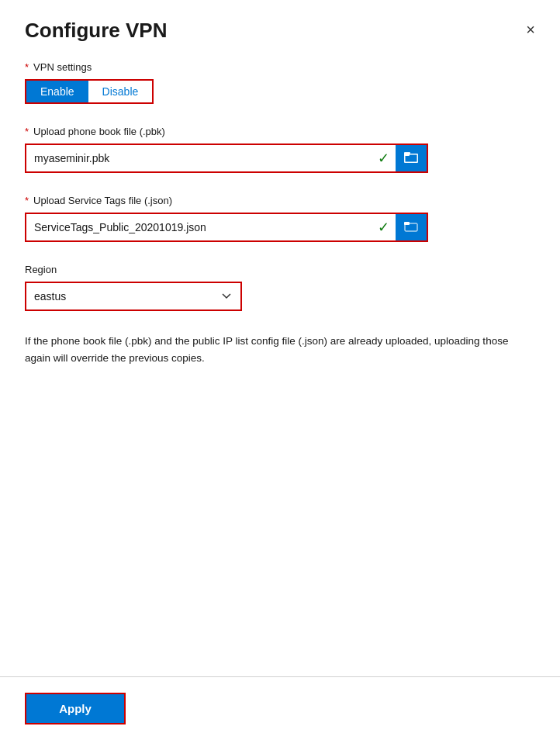 This screenshot has width=560, height=740. I want to click on info-text: If the phone book file (.pbk) and the pu…, so click(280, 349).